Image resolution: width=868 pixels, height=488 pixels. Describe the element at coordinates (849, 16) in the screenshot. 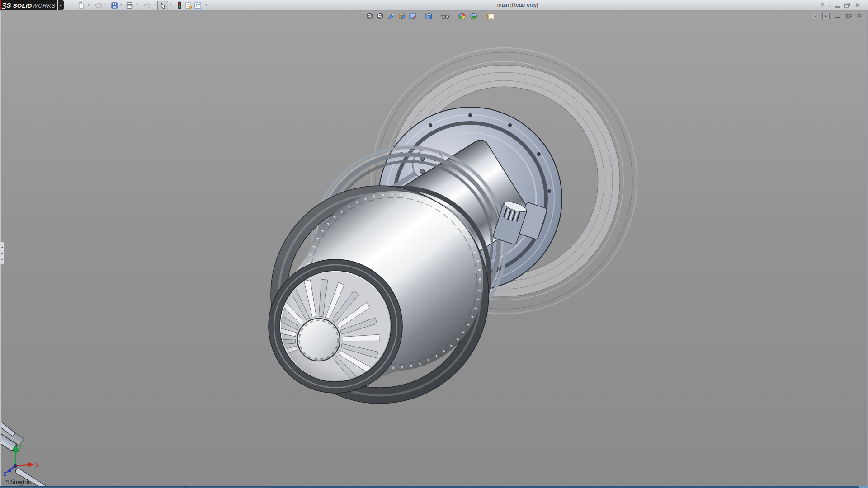

I see `doc-restore-icon` at that location.